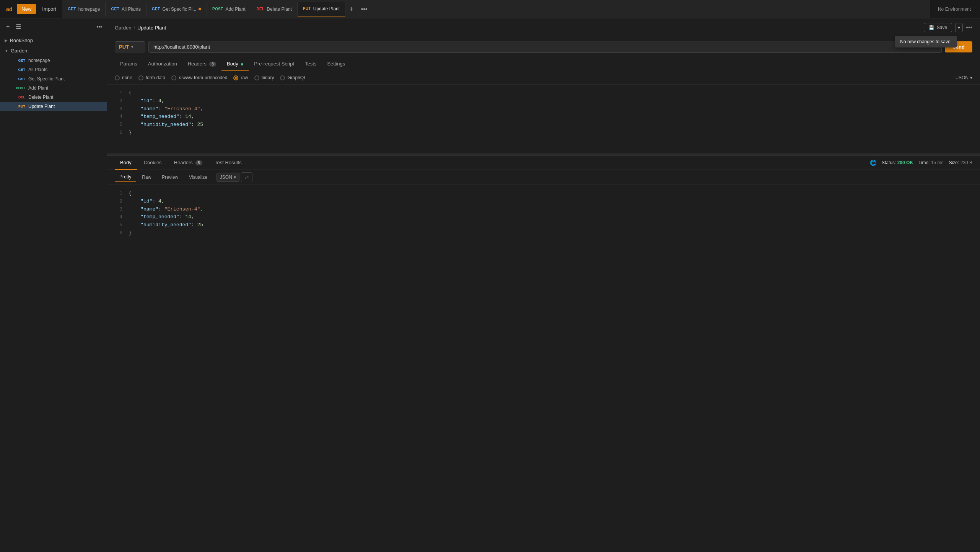 This screenshot has height=552, width=980. What do you see at coordinates (131, 9) in the screenshot?
I see `tab-label-all-plants: All Plants` at bounding box center [131, 9].